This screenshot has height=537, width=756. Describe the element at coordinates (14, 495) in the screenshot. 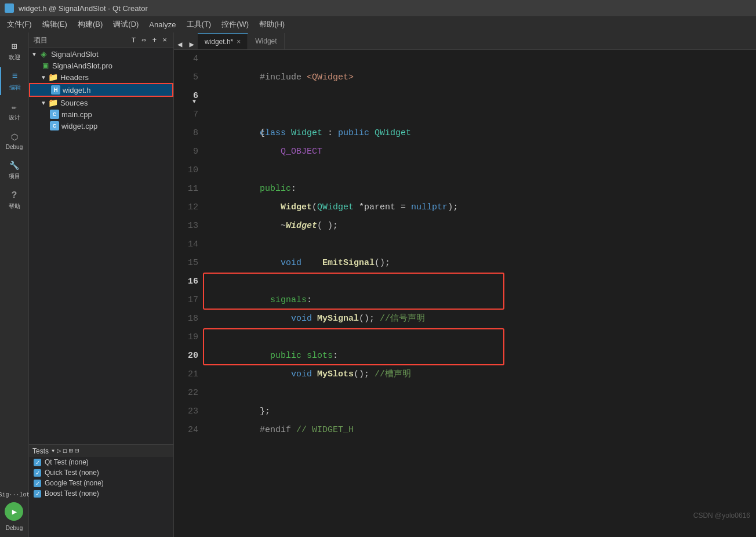

I see `sidebar-item-sigslot: Sig···lot` at that location.